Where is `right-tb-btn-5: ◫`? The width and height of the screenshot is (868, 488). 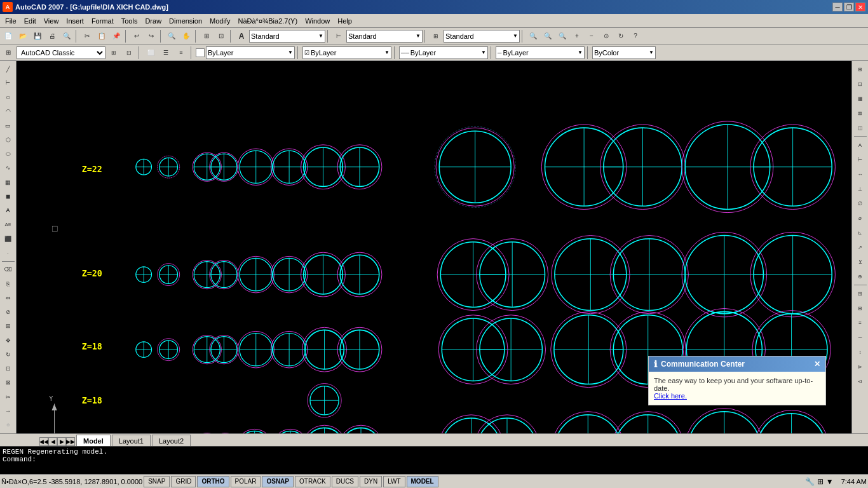 right-tb-btn-5: ◫ is located at coordinates (860, 128).